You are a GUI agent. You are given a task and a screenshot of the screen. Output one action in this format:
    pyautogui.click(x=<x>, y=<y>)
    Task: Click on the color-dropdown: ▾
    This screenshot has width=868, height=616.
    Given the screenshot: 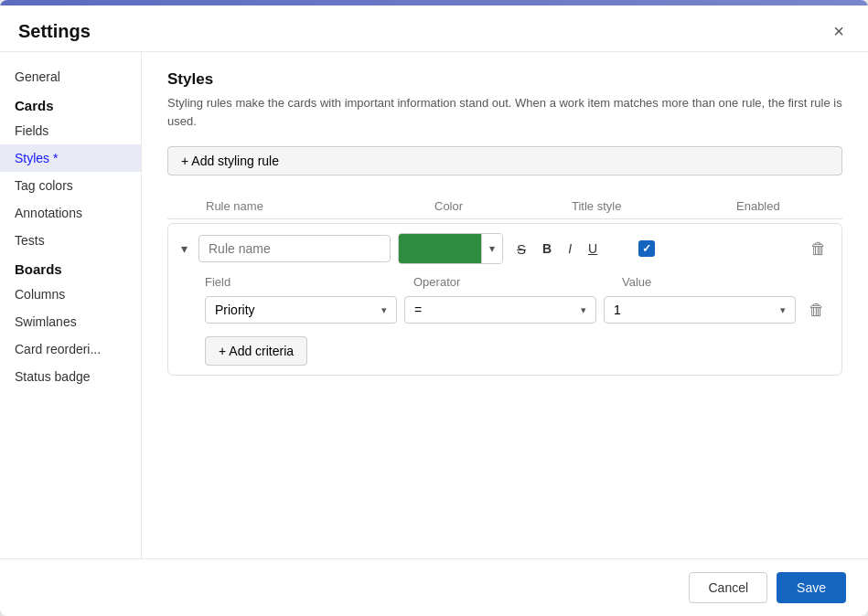 What is the action you would take?
    pyautogui.click(x=450, y=249)
    